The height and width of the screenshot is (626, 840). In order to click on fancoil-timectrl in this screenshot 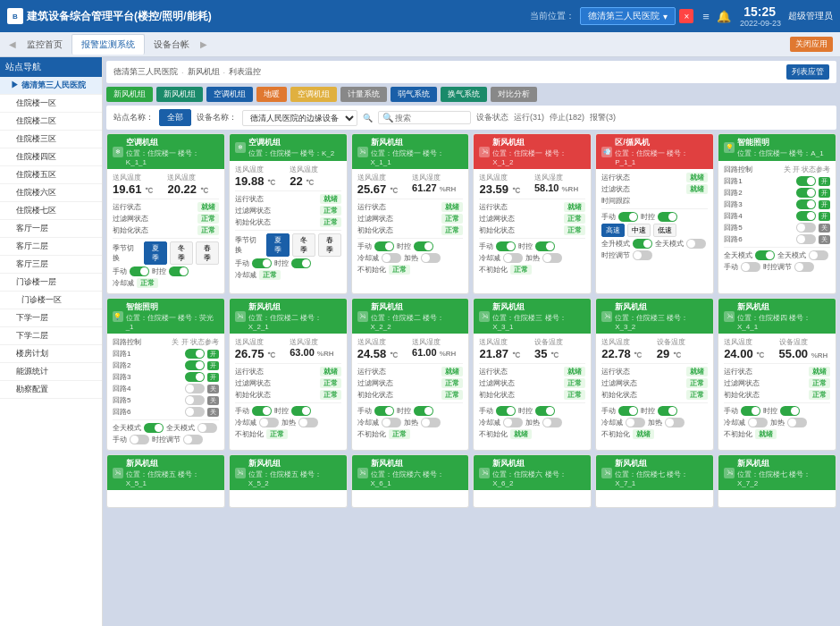, I will do `click(643, 256)`.